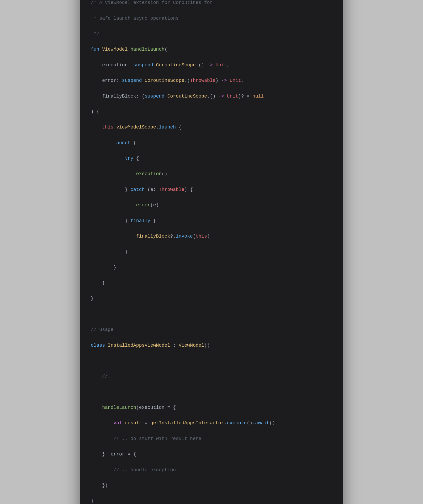 This screenshot has width=423, height=504. Describe the element at coordinates (212, 423) in the screenshot. I see `val-result: val result = getInstalledAppsInteractor.…` at that location.